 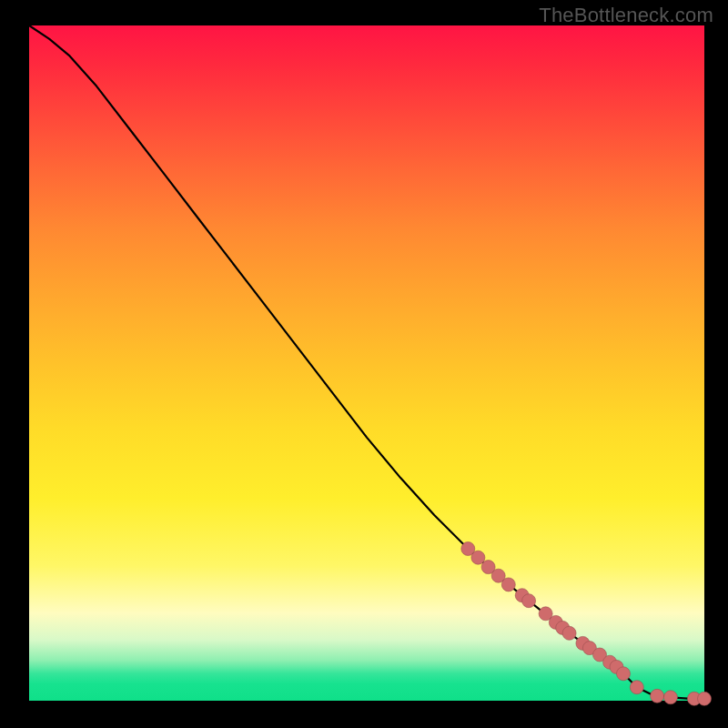 I want to click on watermark-text: TheBottleneck.com, so click(x=626, y=15).